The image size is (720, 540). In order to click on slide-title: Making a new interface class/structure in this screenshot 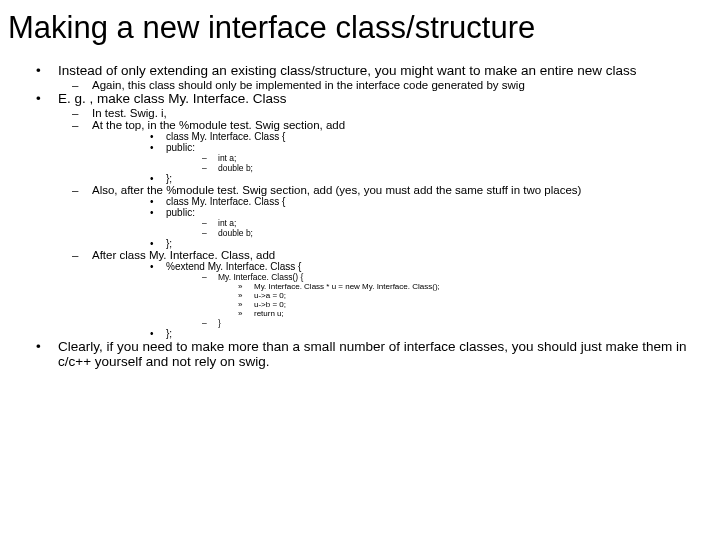, I will do `click(360, 28)`.